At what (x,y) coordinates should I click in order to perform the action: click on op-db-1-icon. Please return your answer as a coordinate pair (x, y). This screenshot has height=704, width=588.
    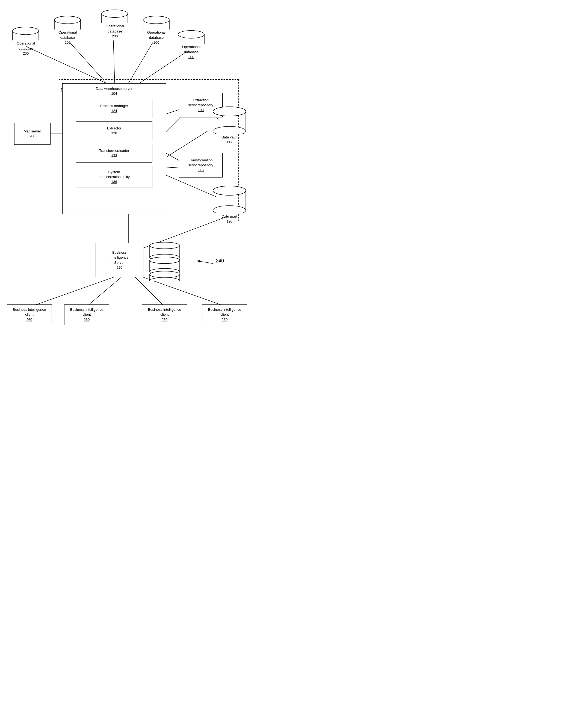
    Looking at the image, I should click on (26, 33).